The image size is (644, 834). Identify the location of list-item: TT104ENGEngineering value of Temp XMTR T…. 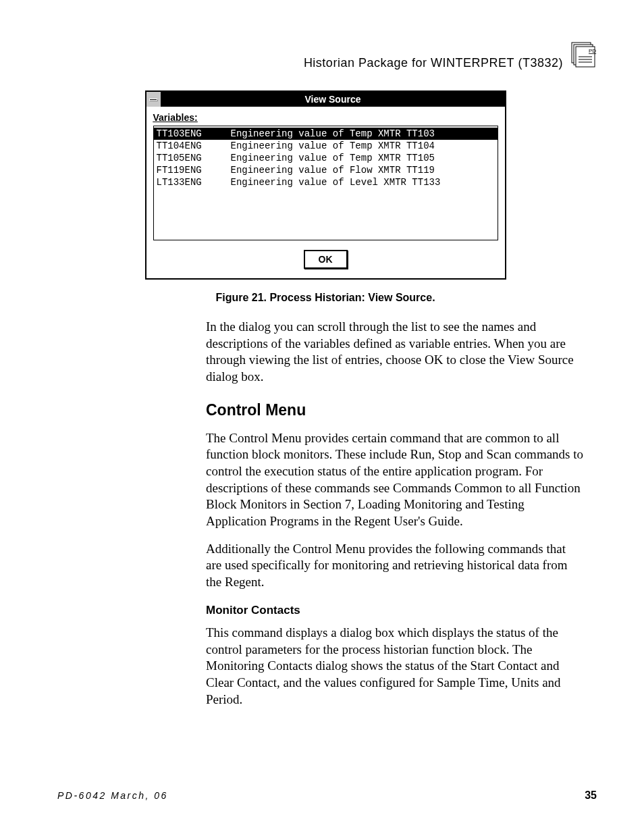
(325, 146).